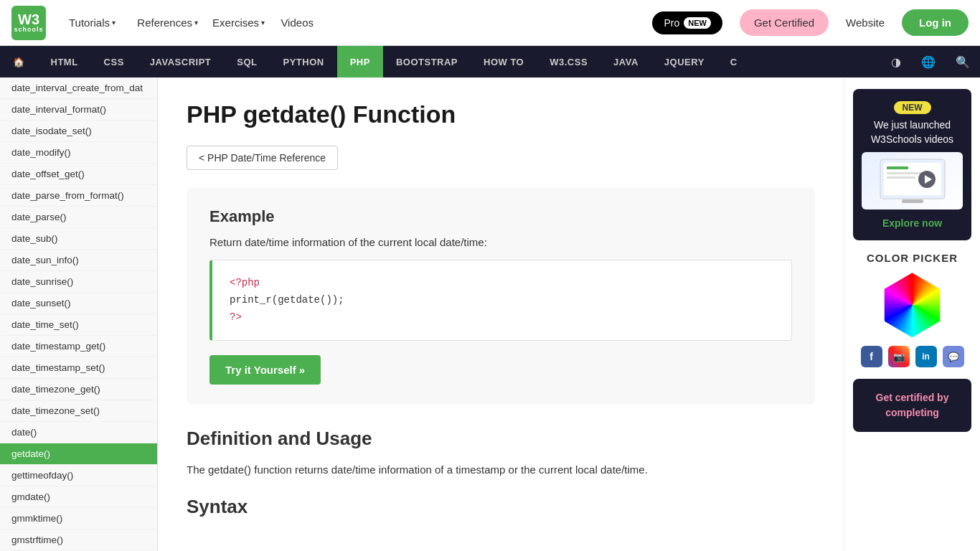 Image resolution: width=980 pixels, height=551 pixels. I want to click on example-description: Return date/time information of the curr…, so click(501, 242).